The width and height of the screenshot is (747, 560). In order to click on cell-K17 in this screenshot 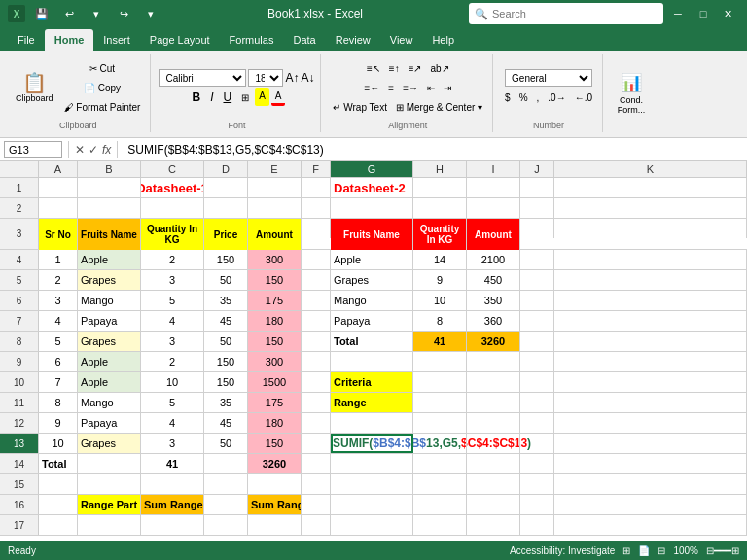, I will do `click(651, 525)`.